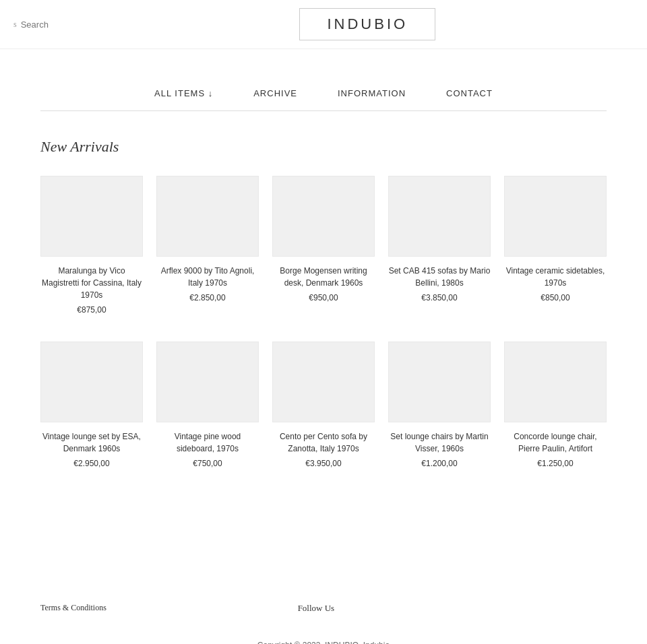  Describe the element at coordinates (324, 245) in the screenshot. I see `product-card-3: Borge Mogensen writing desk, Denmark 196…` at that location.